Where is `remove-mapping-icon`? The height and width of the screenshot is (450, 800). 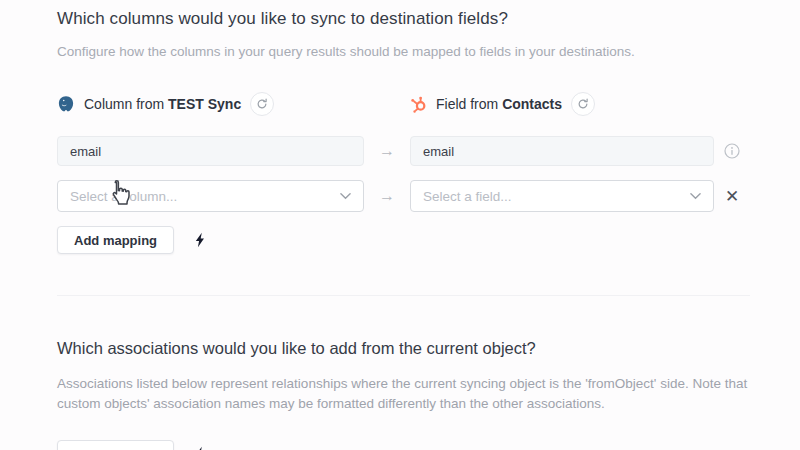 remove-mapping-icon is located at coordinates (732, 196).